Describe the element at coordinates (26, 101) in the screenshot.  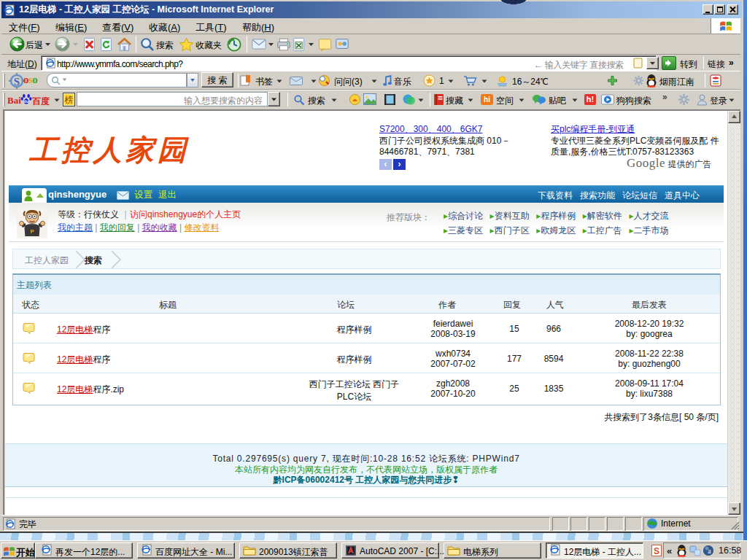
I see `svg-text: du` at that location.